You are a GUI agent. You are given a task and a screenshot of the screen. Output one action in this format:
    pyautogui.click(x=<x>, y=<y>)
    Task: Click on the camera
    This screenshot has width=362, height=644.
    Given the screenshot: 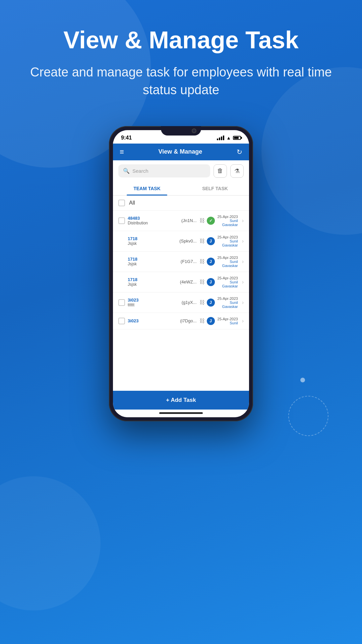 What is the action you would take?
    pyautogui.click(x=194, y=131)
    